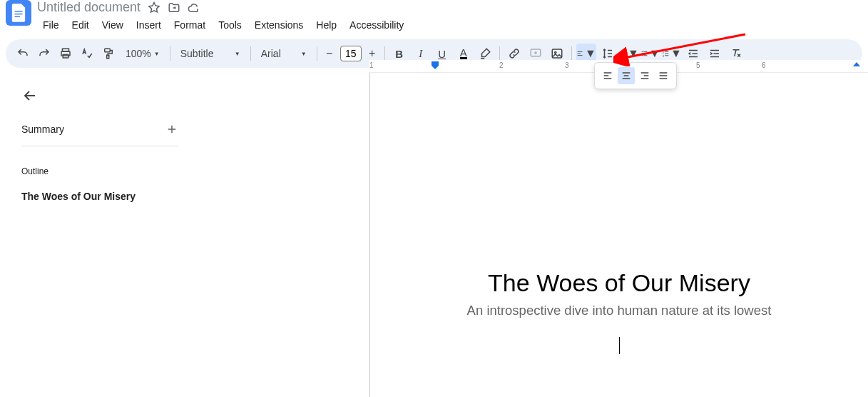  I want to click on menu-bar: File Edit View Insert Format Tools Exten…, so click(449, 25).